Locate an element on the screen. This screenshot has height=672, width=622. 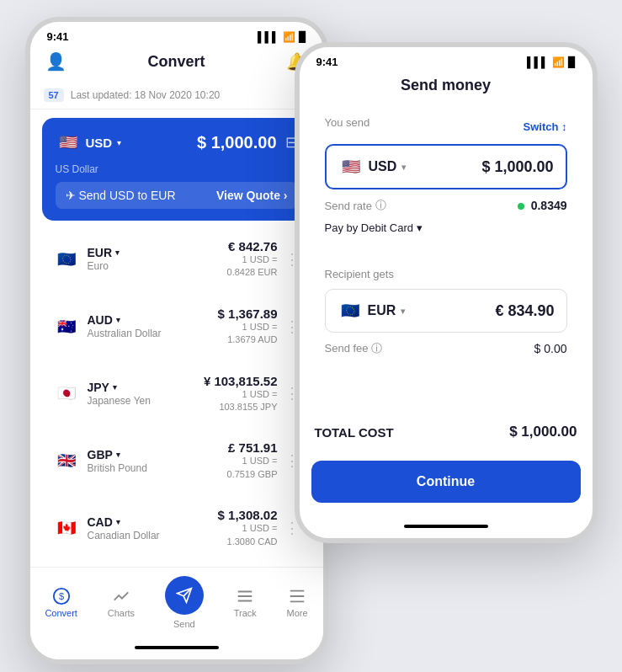
aud-arrow: ▾ is located at coordinates (118, 320).